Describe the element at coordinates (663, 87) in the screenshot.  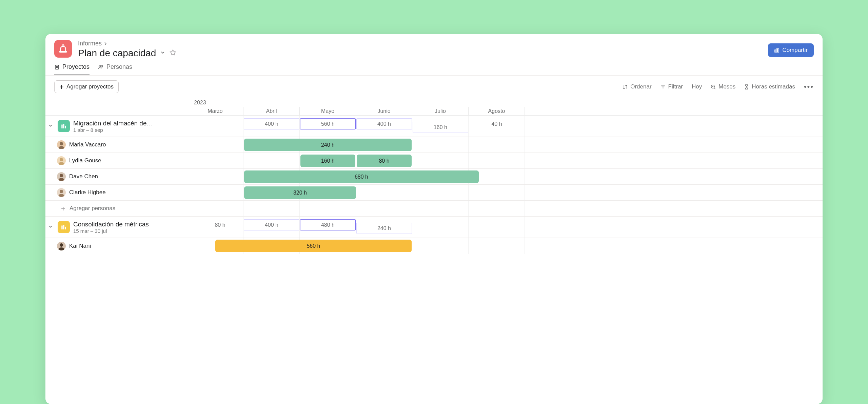
I see `filter-icon` at that location.